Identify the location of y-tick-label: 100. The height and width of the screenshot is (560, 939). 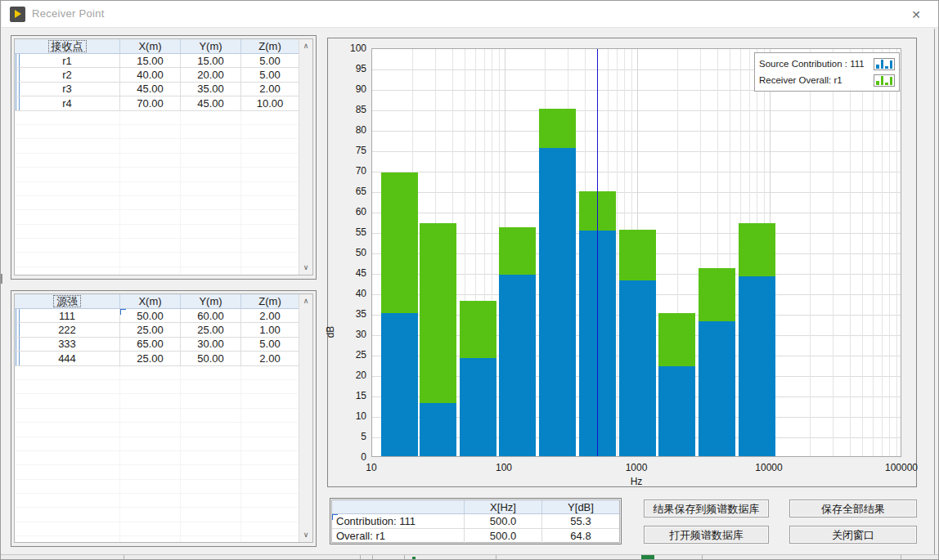
(350, 48).